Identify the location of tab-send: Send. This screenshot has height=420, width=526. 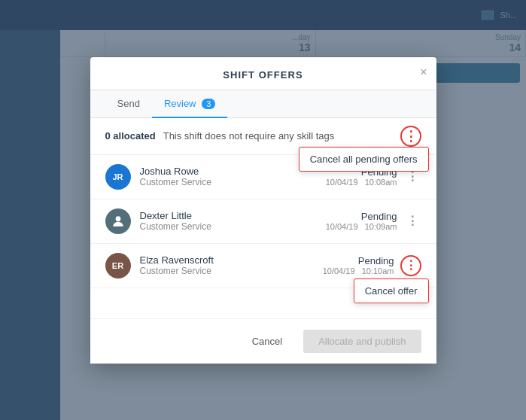
(129, 104).